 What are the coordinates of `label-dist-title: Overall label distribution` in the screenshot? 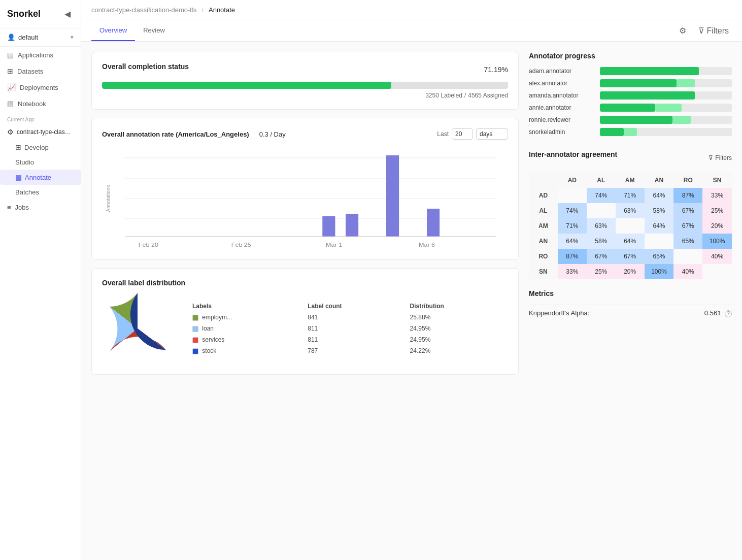 It's located at (305, 283).